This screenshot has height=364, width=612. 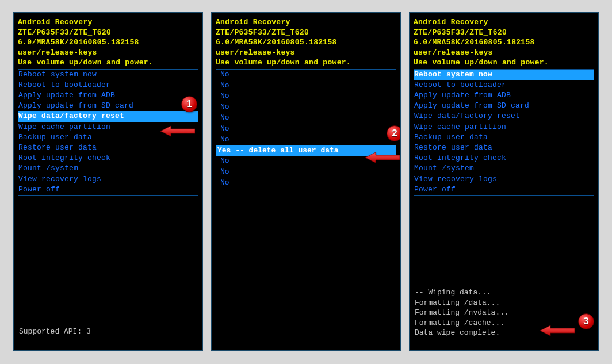 I want to click on log-line: Formatting /nvdata..., so click(x=504, y=313).